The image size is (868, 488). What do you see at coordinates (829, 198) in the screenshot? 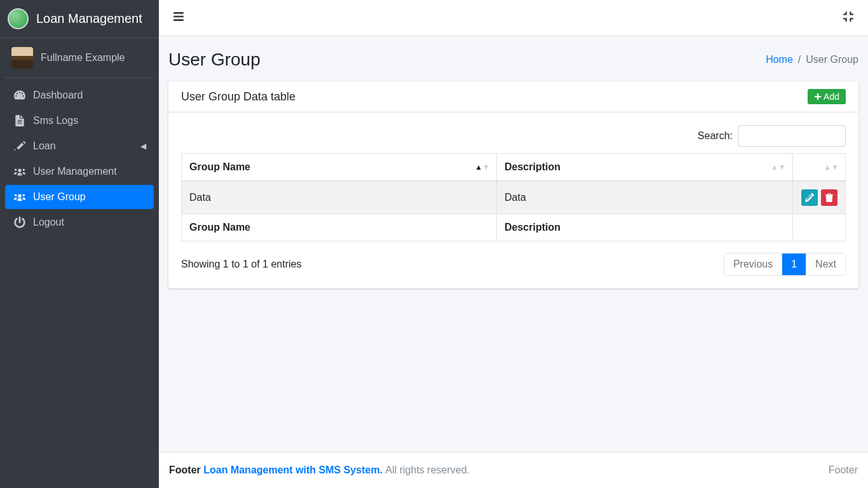
I see `trash-icon` at bounding box center [829, 198].